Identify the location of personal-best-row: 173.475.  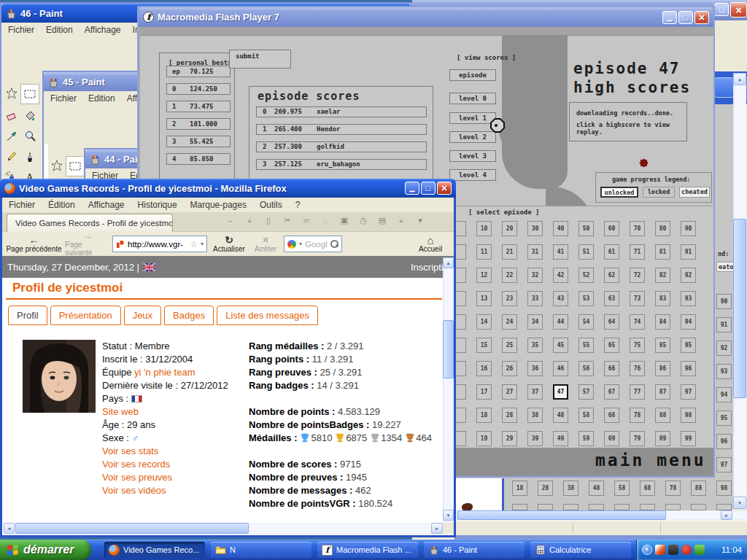
(198, 106).